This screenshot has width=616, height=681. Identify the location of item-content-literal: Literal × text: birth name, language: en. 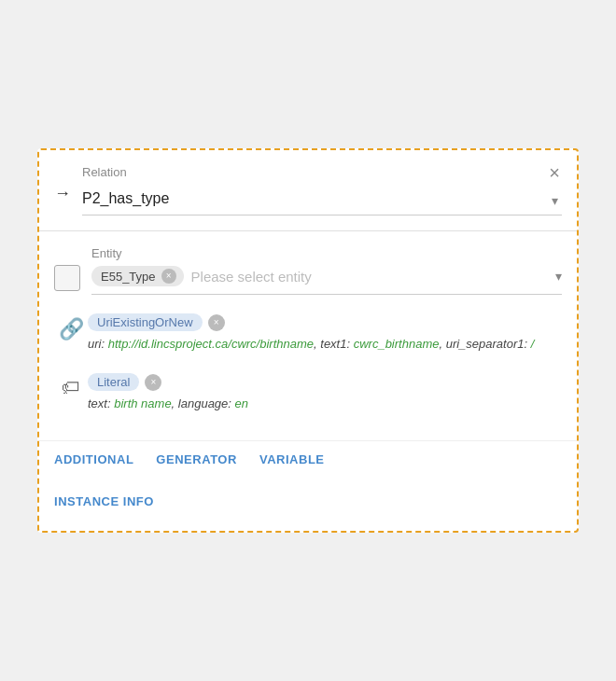
(325, 394).